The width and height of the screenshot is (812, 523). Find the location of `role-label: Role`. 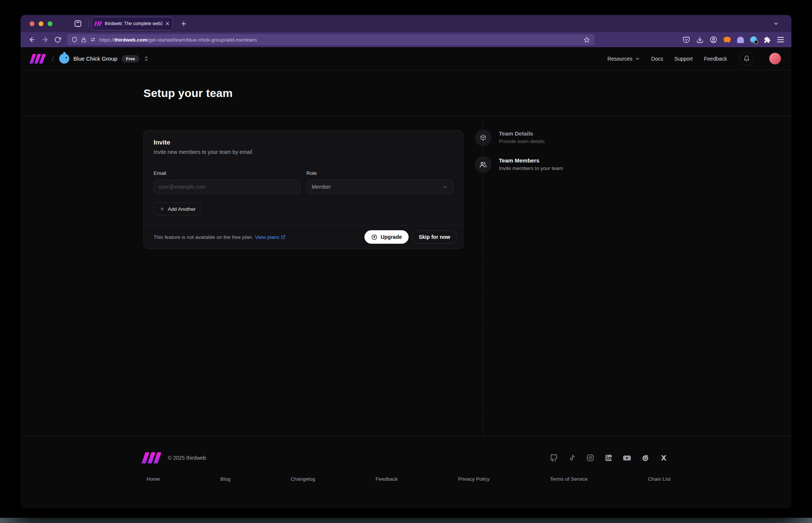

role-label: Role is located at coordinates (380, 173).